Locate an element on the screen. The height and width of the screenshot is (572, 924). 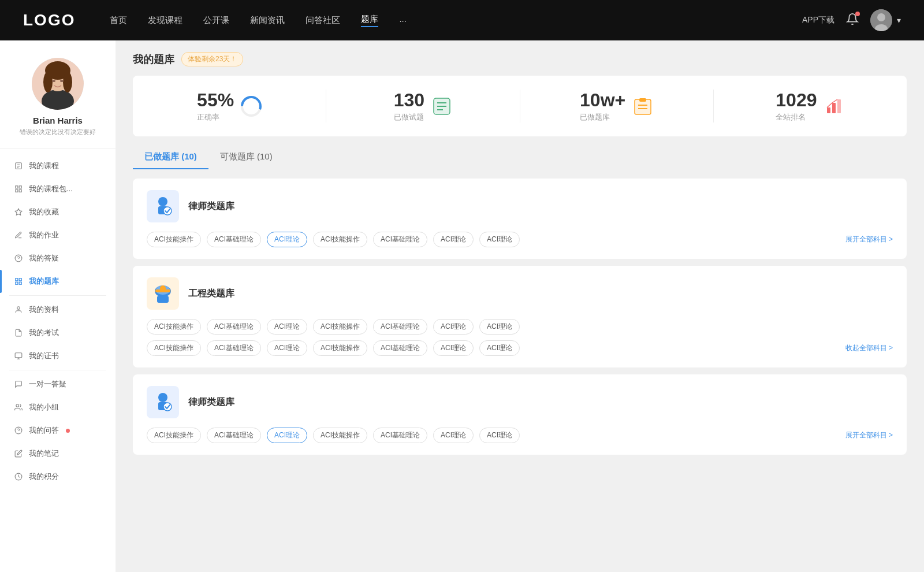
stat-accuracy: 55% 正确率 is located at coordinates (230, 106).